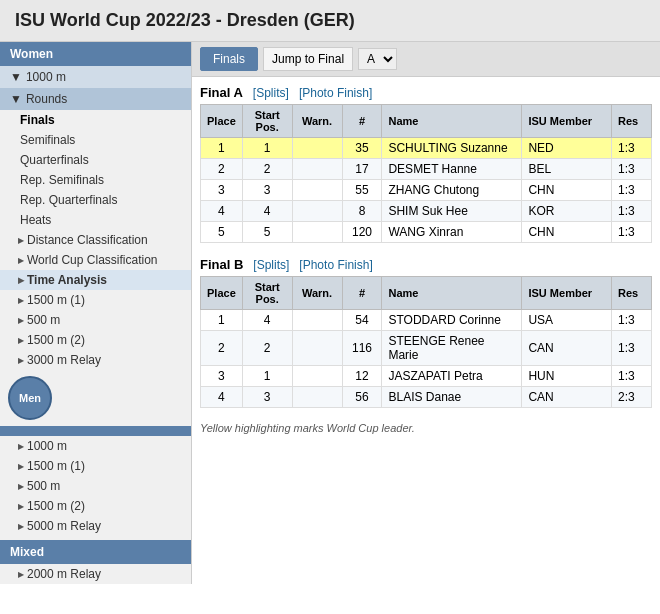 This screenshot has width=660, height=614. What do you see at coordinates (271, 265) in the screenshot?
I see `final-b-splits-link: [Splits]` at bounding box center [271, 265].